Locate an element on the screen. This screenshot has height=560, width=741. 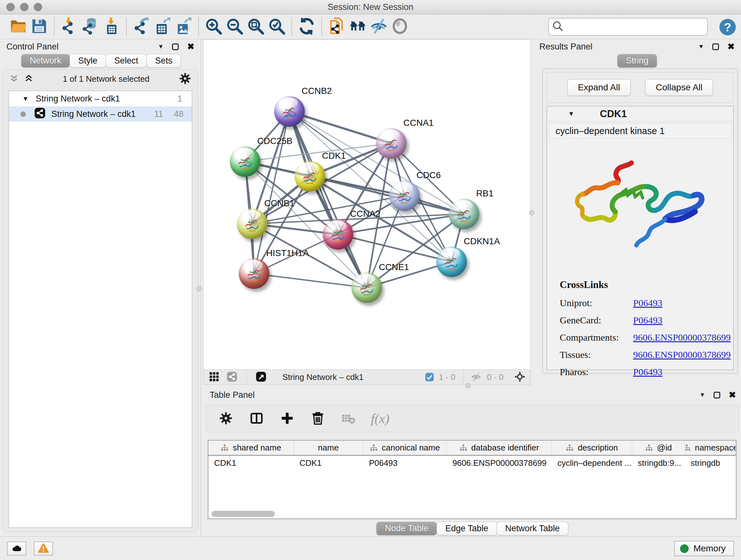
node-ccna2 is located at coordinates (338, 235).